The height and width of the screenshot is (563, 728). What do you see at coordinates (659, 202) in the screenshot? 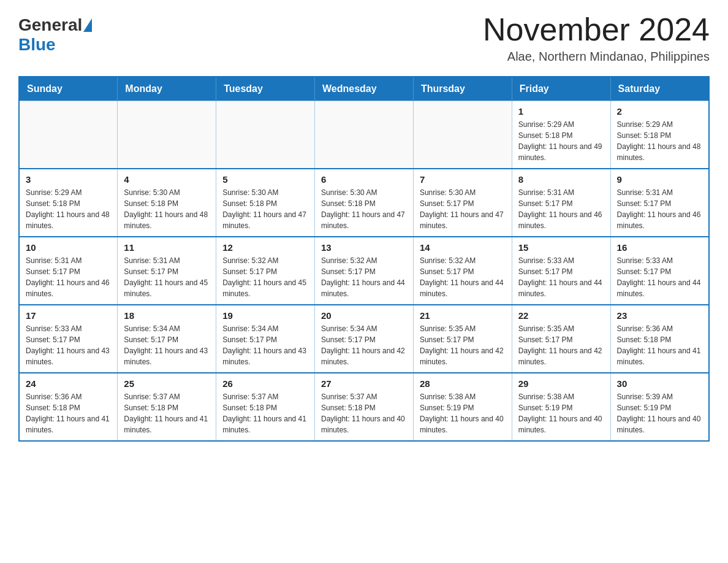
I see `calendar-cell: 9Sunrise: 5:31 AMSunset: 5:17 PMDaylight…` at bounding box center [659, 202].